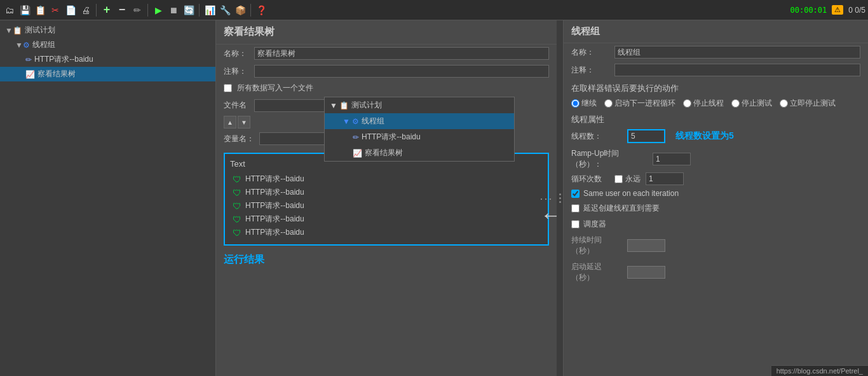  What do you see at coordinates (715, 87) in the screenshot?
I see `error-action-title: 在取样器错误后要执行的动作` at bounding box center [715, 87].